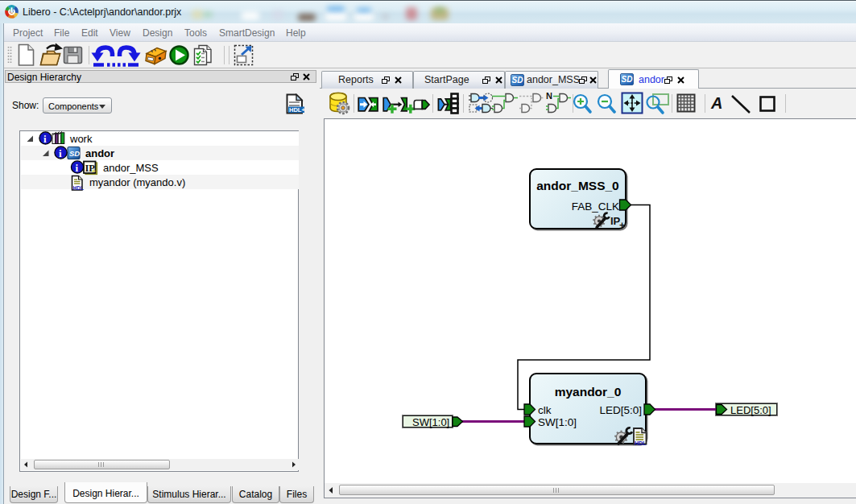  What do you see at coordinates (297, 109) in the screenshot?
I see `svg-text: HDL+` at bounding box center [297, 109].